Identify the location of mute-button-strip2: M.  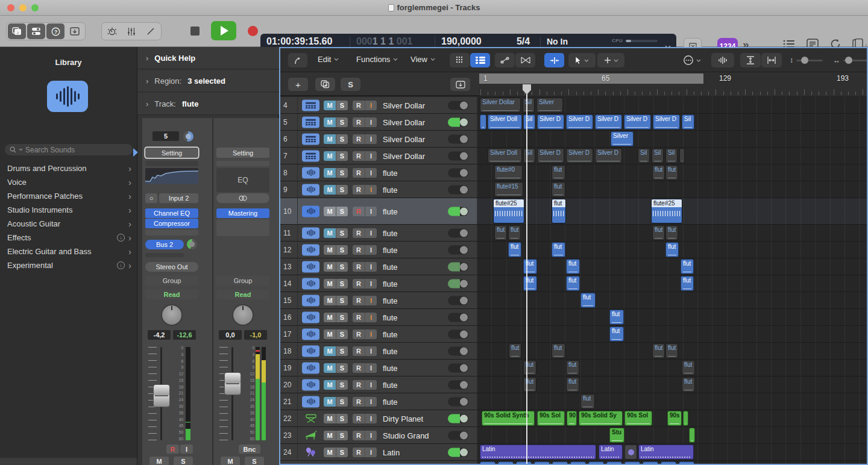
(230, 461).